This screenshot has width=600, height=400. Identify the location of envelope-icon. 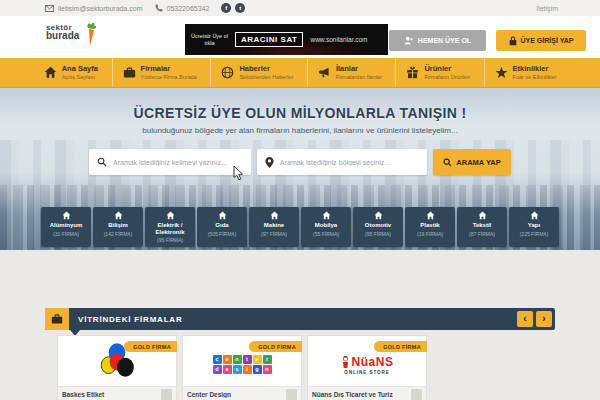
(50, 8).